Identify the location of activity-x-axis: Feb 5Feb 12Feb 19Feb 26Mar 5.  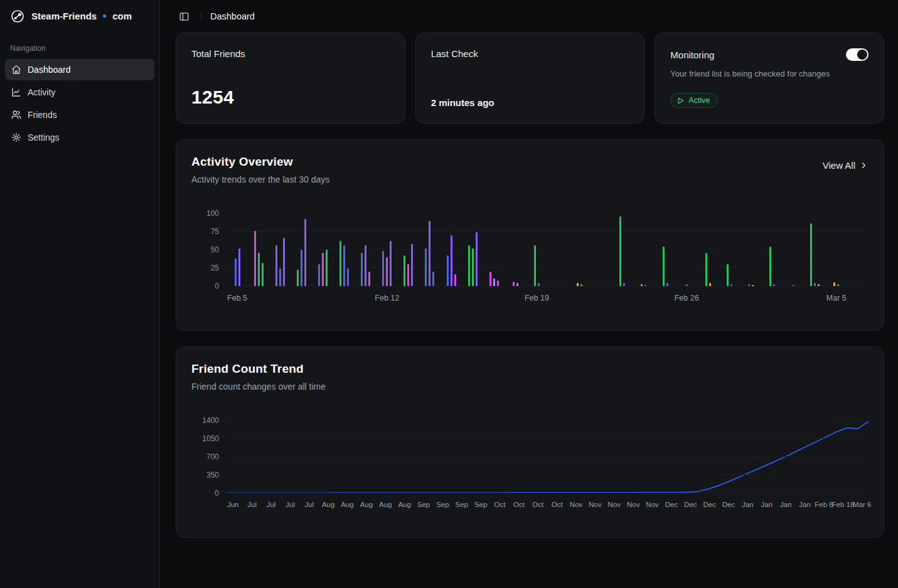
(547, 296).